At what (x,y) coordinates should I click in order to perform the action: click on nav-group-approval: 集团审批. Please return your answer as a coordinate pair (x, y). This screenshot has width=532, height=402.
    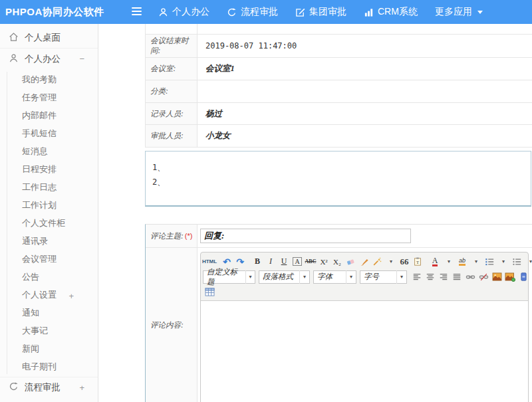
    Looking at the image, I should click on (321, 12).